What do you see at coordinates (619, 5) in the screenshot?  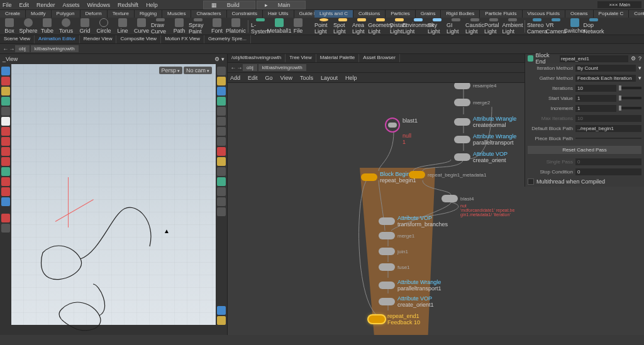 I see `desktop-right: ××× Main` at bounding box center [619, 5].